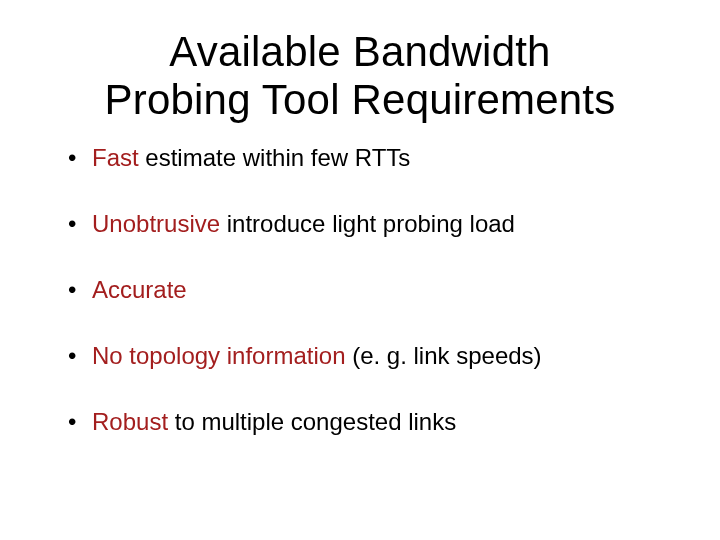 The width and height of the screenshot is (720, 540). What do you see at coordinates (443, 356) in the screenshot?
I see `bullet-rest: (e. g. link speeds)` at bounding box center [443, 356].